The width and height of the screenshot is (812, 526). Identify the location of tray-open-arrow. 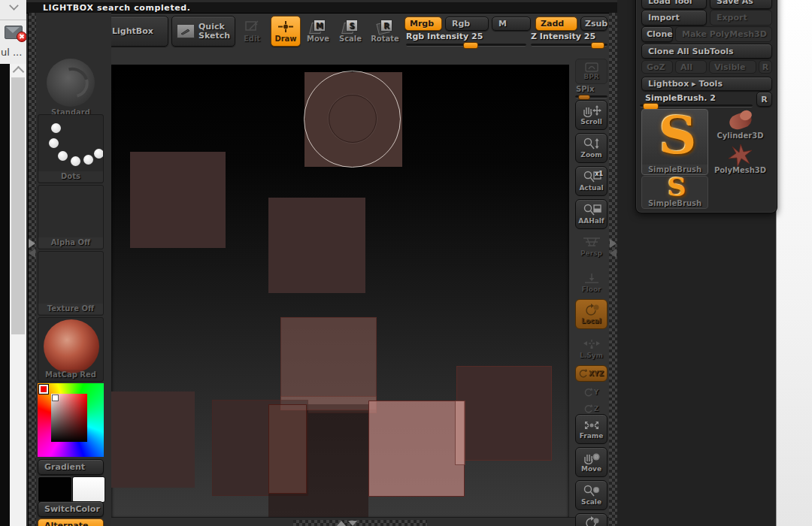
(32, 243).